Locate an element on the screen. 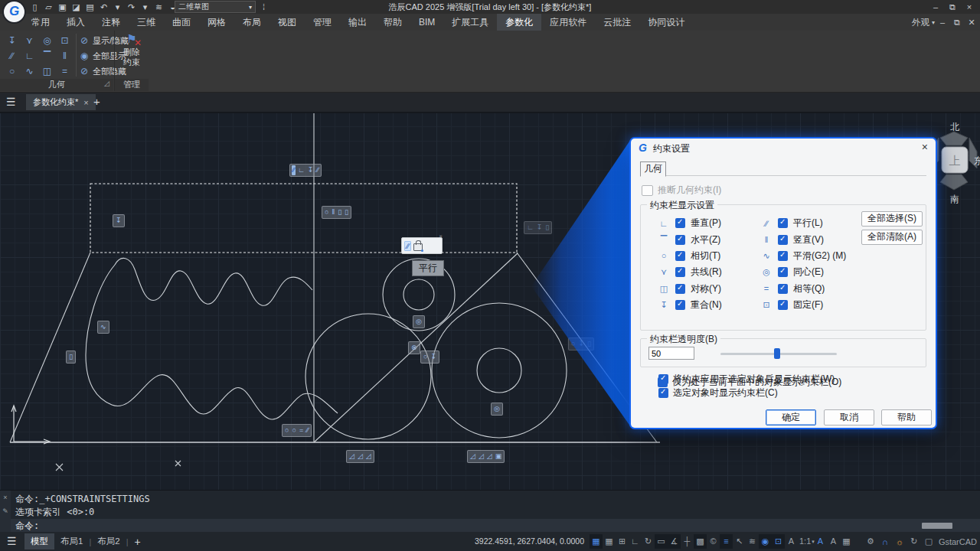 The image size is (980, 551). redo-icon: ↷ is located at coordinates (132, 8).